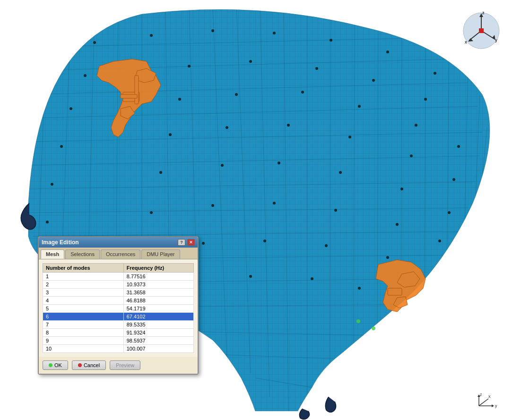  I want to click on dialog-content: Number of modes Frequency (Hz) 1 8.77516…, so click(118, 308).